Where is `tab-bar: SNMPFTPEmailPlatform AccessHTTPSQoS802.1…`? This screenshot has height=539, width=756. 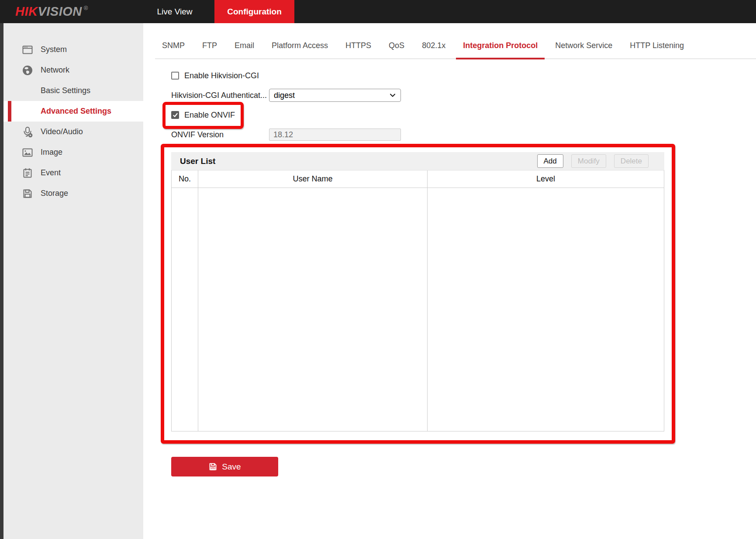
tab-bar: SNMPFTPEmailPlatform AccessHTTPSQoS802.1… is located at coordinates (456, 46).